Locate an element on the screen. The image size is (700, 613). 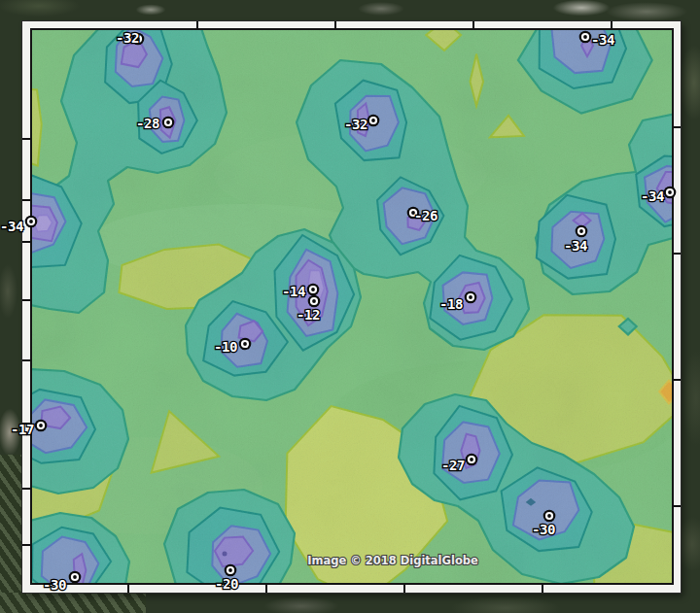
measurement-label: -26 is located at coordinates (426, 216).